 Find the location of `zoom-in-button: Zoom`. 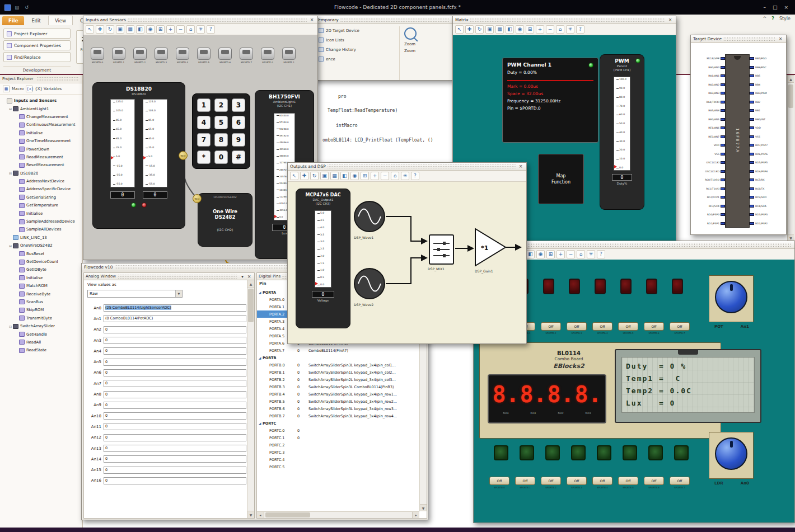

zoom-in-button: Zoom is located at coordinates (428, 44).